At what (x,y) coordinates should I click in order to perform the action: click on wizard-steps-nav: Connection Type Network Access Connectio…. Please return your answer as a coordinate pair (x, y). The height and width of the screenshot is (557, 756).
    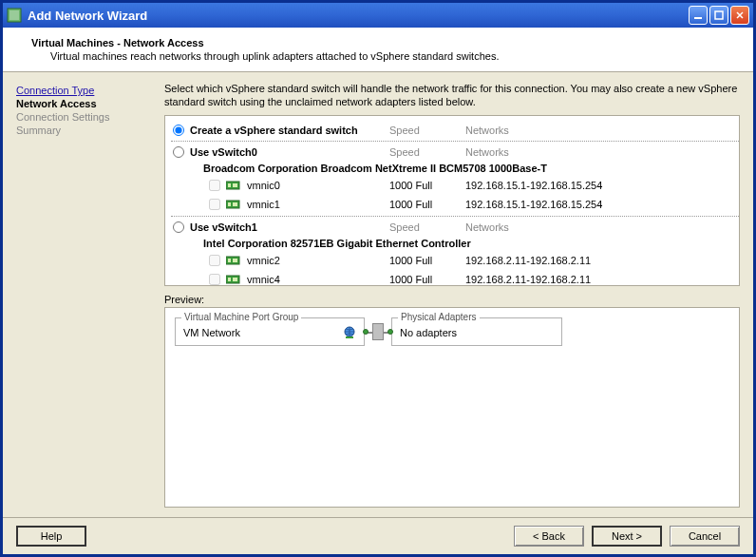
    Looking at the image, I should click on (85, 295).